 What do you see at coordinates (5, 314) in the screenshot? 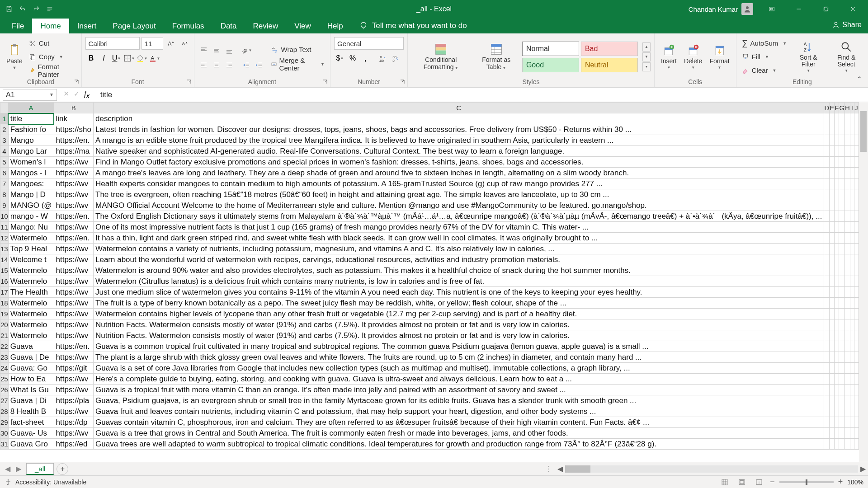
I see `row-head-19: 19` at bounding box center [5, 314].